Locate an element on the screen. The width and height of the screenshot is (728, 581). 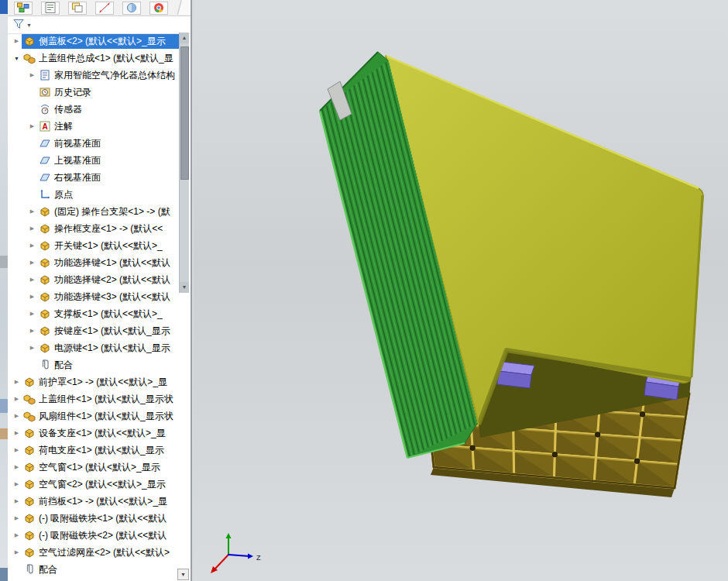
tree-item: 右视基准面 is located at coordinates (94, 177).